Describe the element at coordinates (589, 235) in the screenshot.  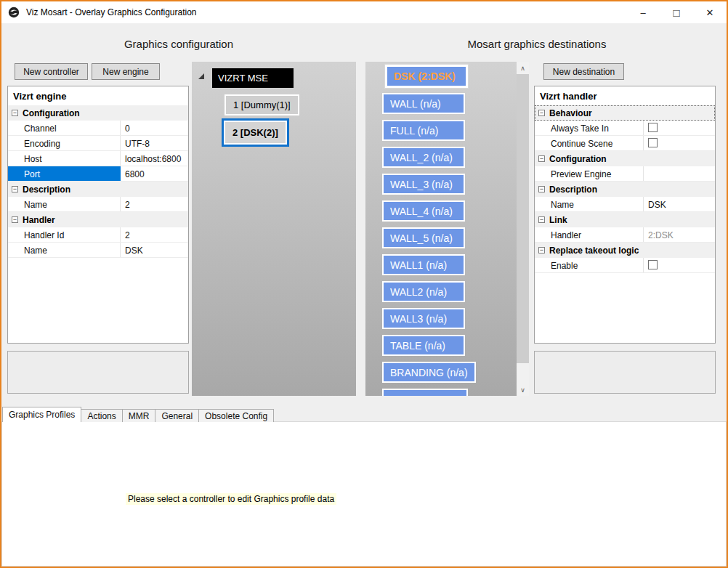
I see `property-name: Handler` at that location.